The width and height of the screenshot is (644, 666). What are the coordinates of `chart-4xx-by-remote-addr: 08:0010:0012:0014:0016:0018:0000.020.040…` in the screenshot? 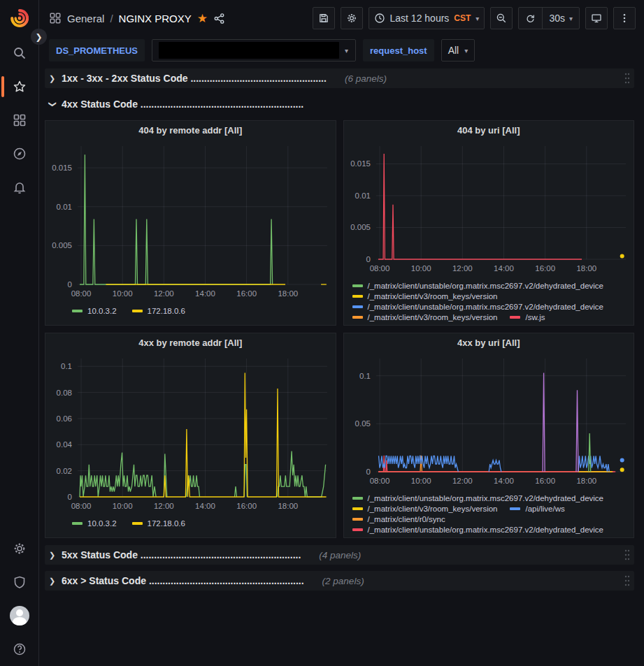 It's located at (190, 434).